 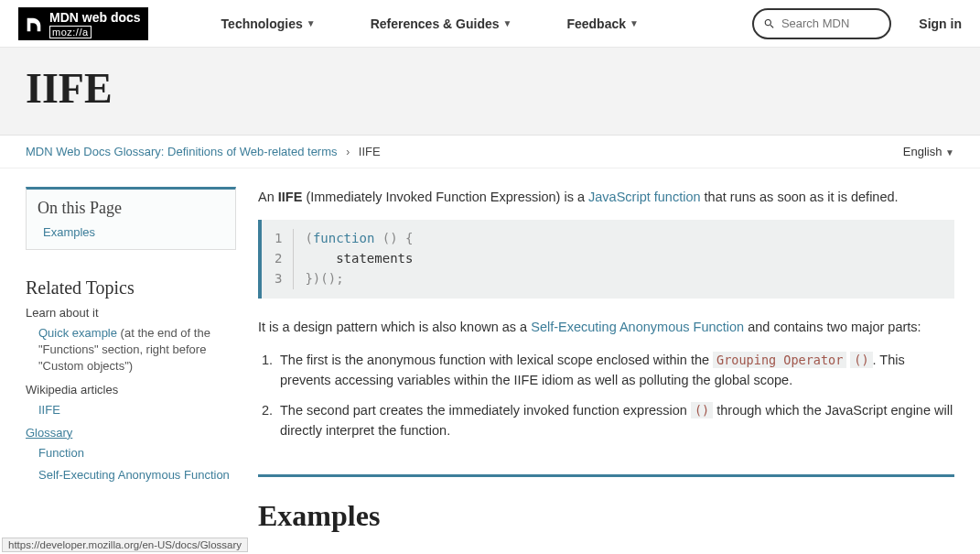 What do you see at coordinates (861, 360) in the screenshot?
I see `code-parens: ()` at bounding box center [861, 360].